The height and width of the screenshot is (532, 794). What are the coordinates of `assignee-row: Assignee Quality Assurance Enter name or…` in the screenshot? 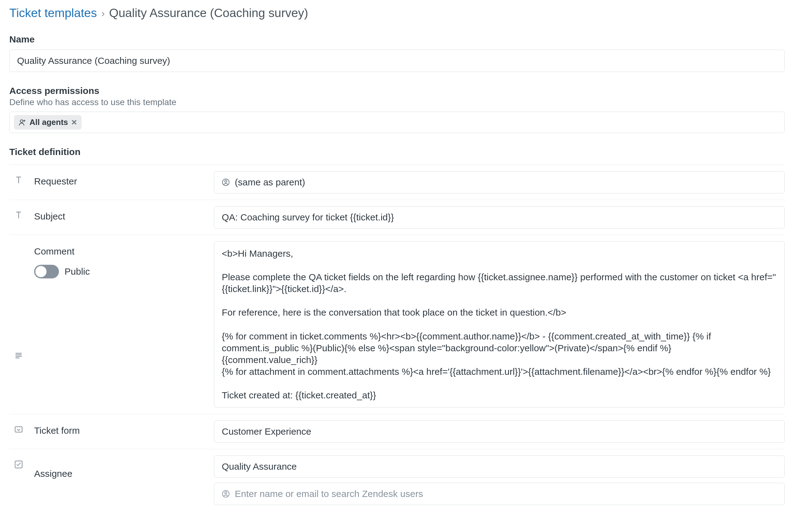 It's located at (397, 480).